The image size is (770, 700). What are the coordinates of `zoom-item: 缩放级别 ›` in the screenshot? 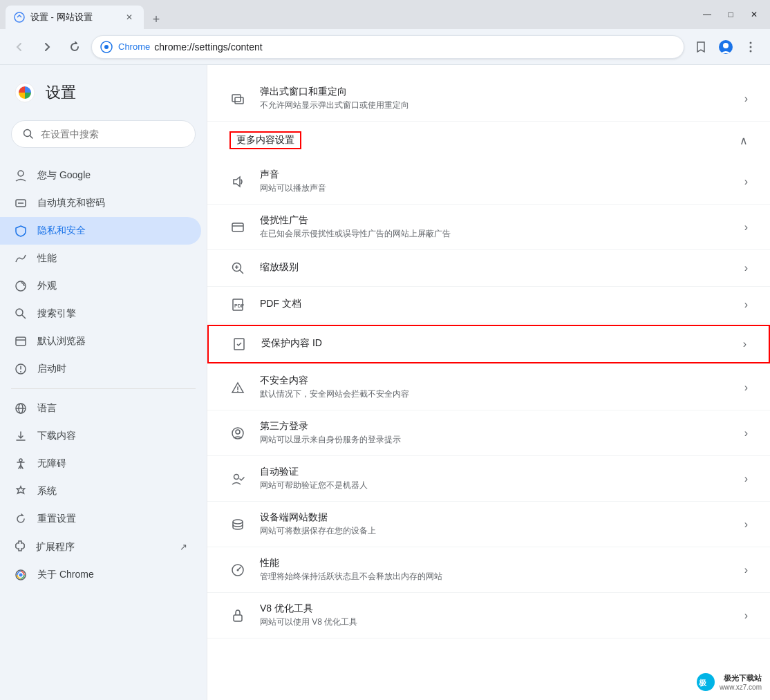 It's located at (489, 268).